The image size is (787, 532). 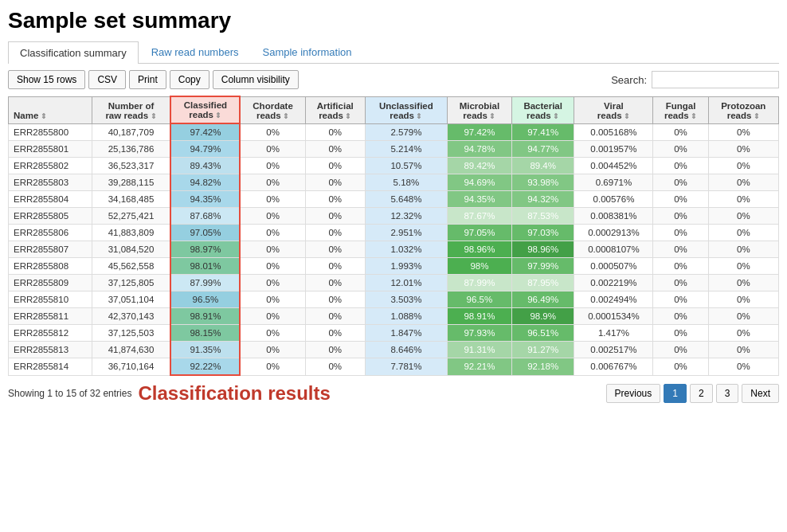 What do you see at coordinates (543, 367) in the screenshot?
I see `cell-bacterial: 92.18%` at bounding box center [543, 367].